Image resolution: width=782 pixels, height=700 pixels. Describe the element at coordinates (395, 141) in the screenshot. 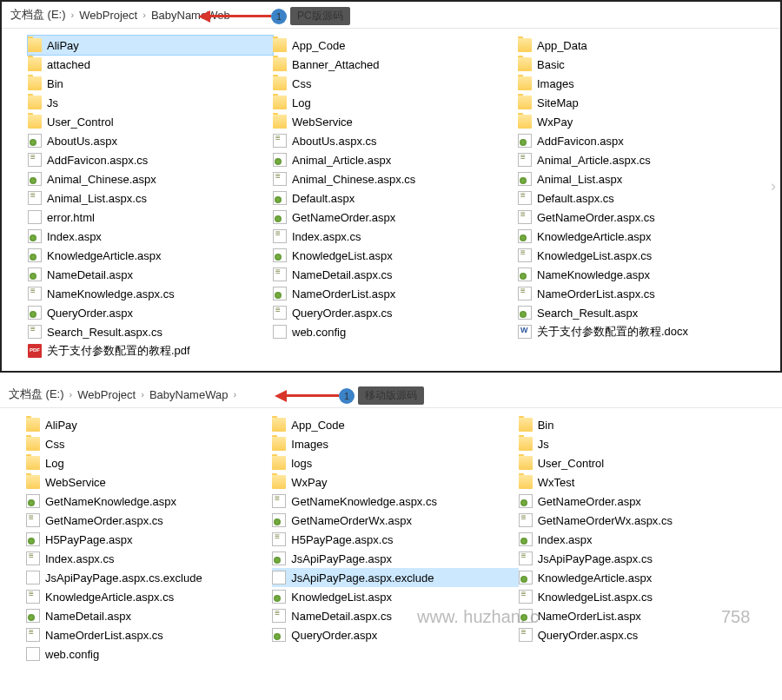

I see `file-item: AboutUs.aspx.cs` at that location.